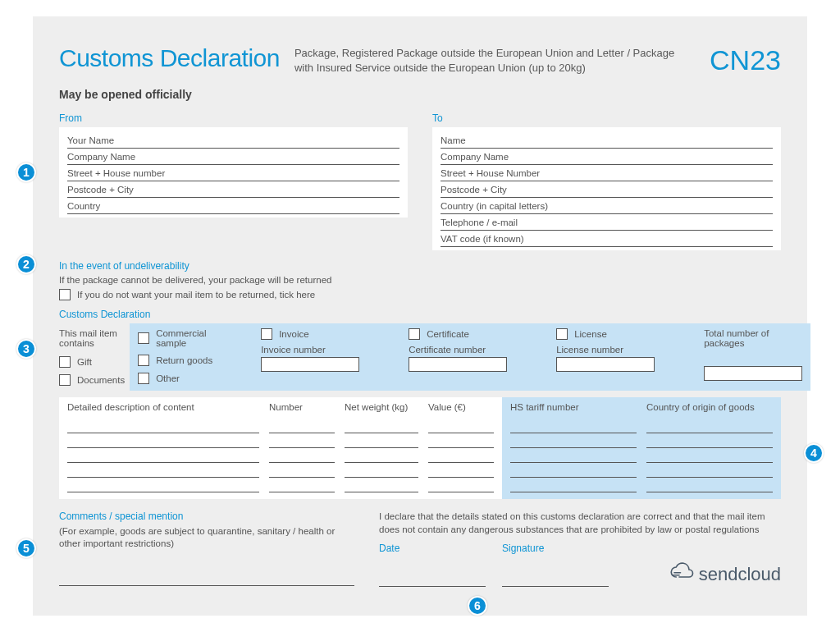  What do you see at coordinates (414, 334) in the screenshot?
I see `certificate-checkbox` at bounding box center [414, 334].